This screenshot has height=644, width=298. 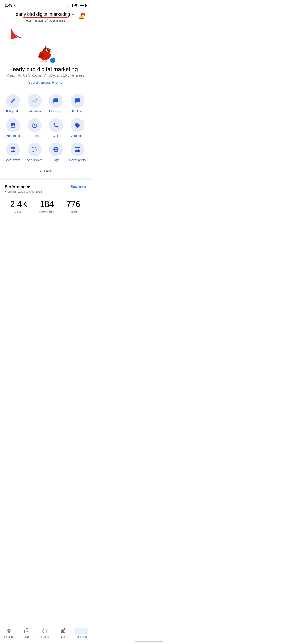 I want to click on messages-label: Messages, so click(x=56, y=112).